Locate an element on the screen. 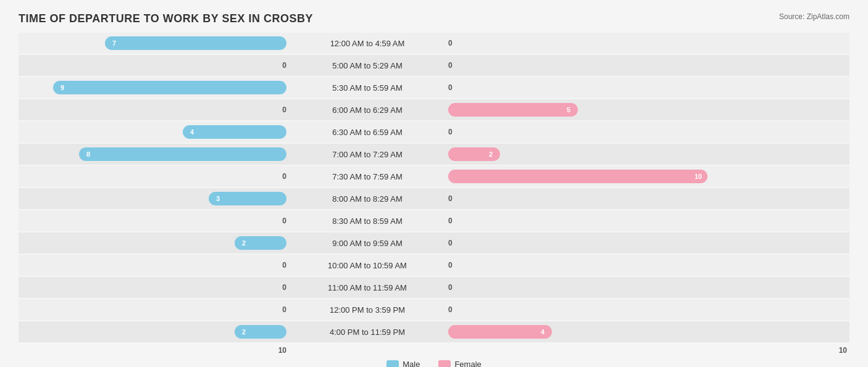 Image resolution: width=868 pixels, height=367 pixels. time-label: 5:00 AM to 5:29 AM is located at coordinates (367, 65).